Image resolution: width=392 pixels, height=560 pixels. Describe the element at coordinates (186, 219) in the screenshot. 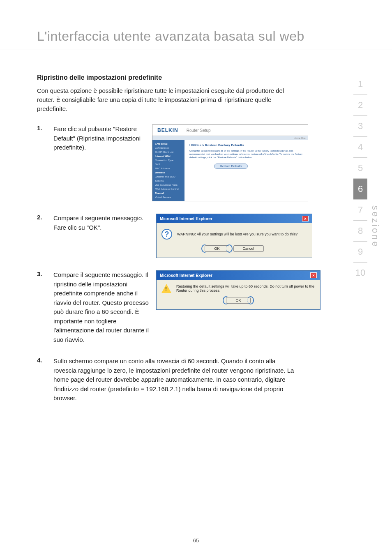

I see `dialog1-title: Microsoft Internet Explorer` at that location.